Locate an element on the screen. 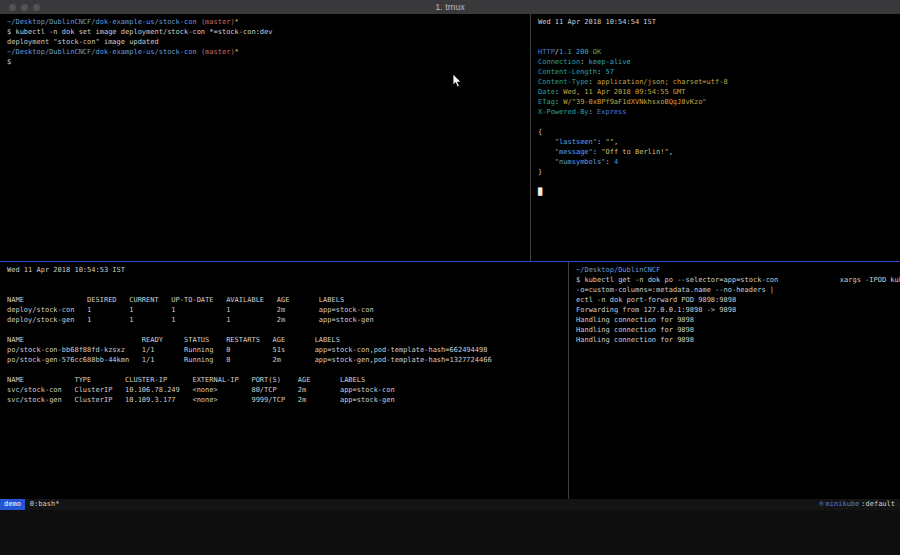  traffic-lights is located at coordinates (24, 8).